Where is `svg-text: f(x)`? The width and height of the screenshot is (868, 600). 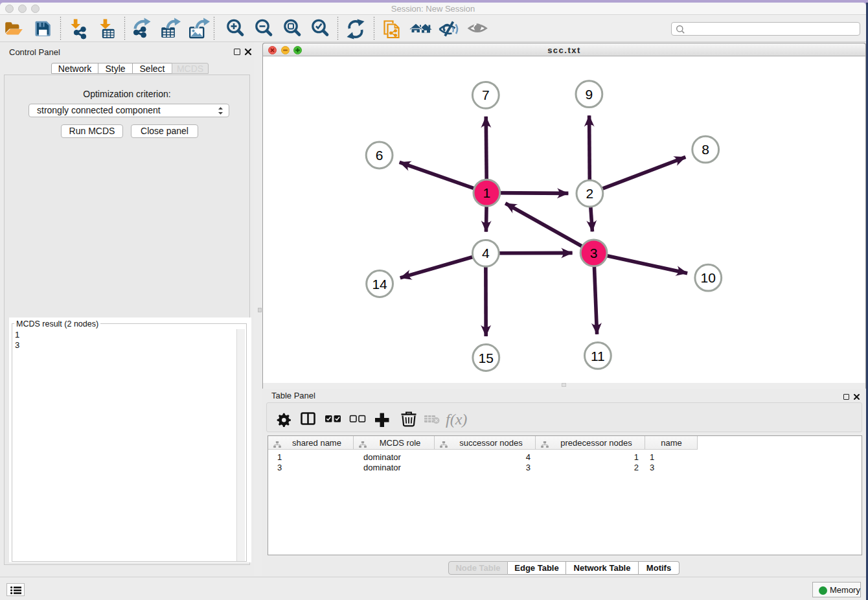
svg-text: f(x) is located at coordinates (456, 419).